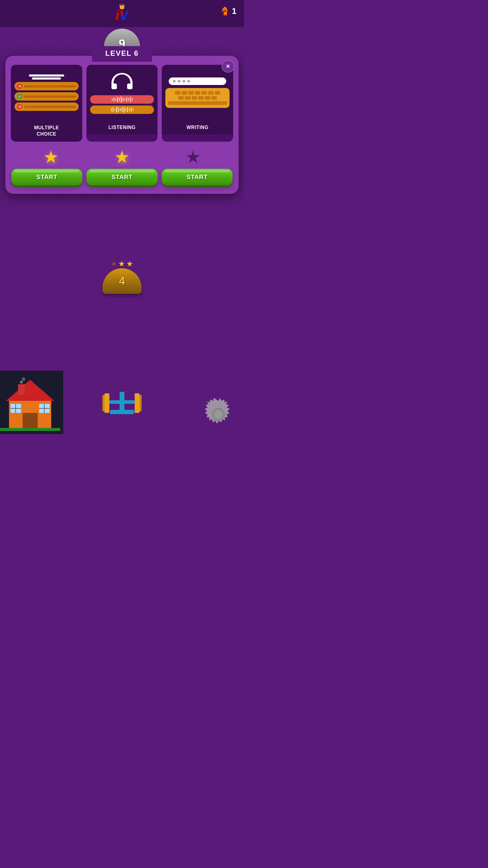  Describe the element at coordinates (122, 125) in the screenshot. I see `level-modal: LEVEL 6 × ✕` at that location.